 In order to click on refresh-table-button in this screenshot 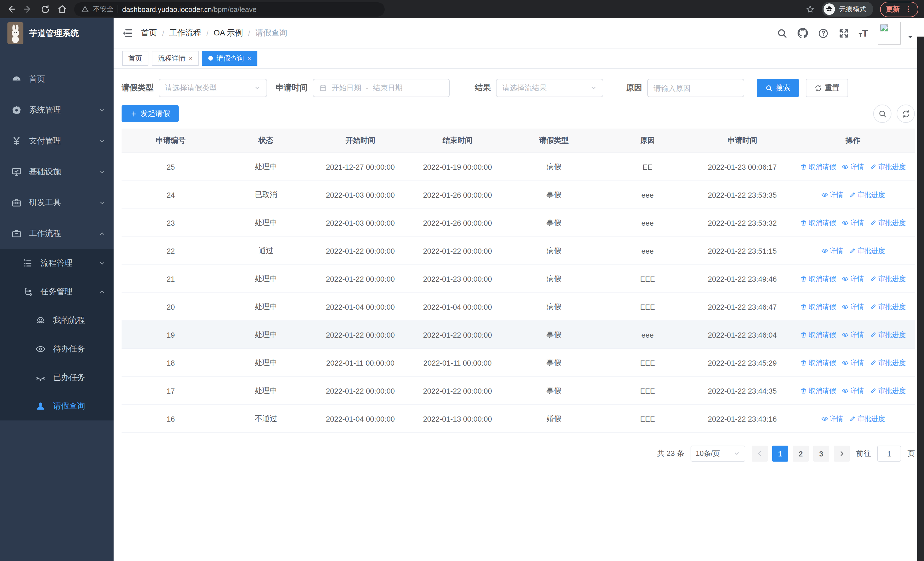, I will do `click(906, 114)`.